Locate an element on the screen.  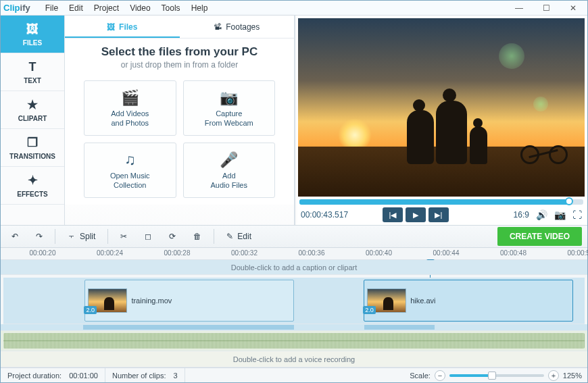
time-ruler: 00:00:2000:00:2400:00:2800:00:3200:00:36… is located at coordinates (294, 254).